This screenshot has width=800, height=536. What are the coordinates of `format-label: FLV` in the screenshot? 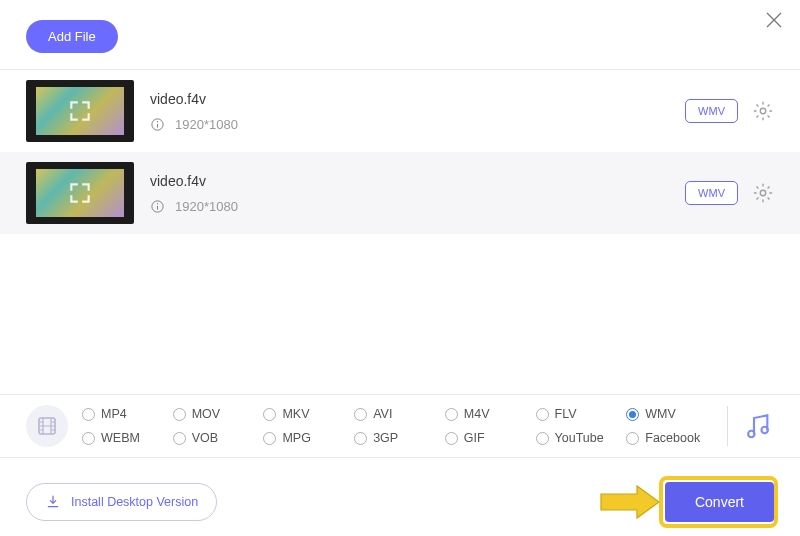 It's located at (566, 414).